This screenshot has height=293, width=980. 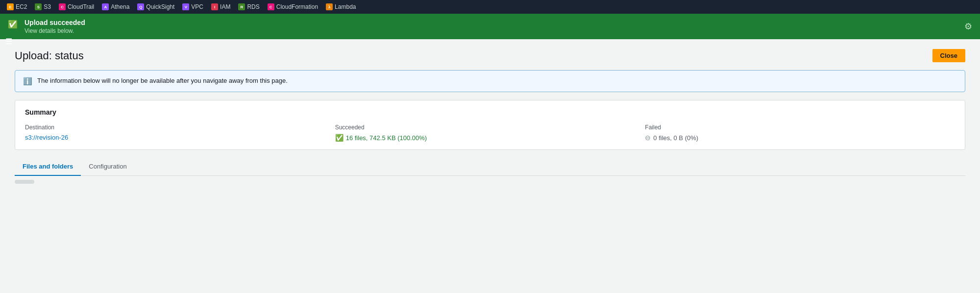 I want to click on close-button: Close, so click(x=949, y=56).